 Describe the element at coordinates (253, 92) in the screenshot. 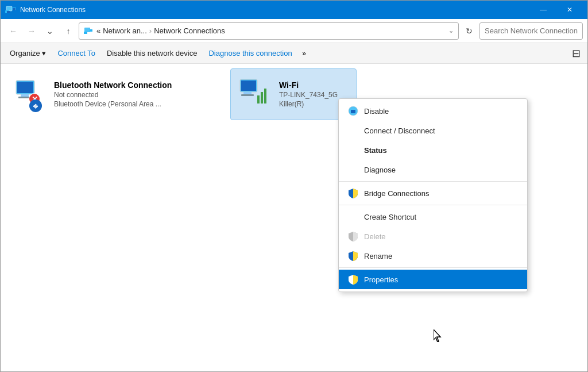

I see `wifi-computer-icon` at that location.